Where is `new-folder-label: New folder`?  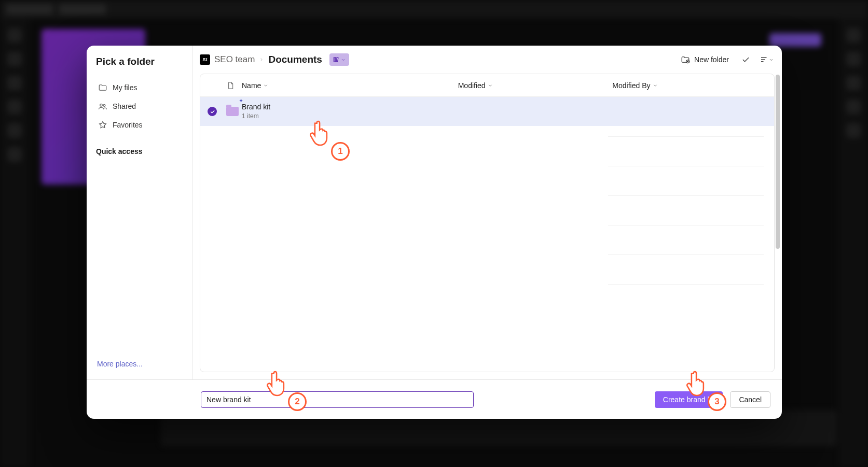
new-folder-label: New folder is located at coordinates (712, 60).